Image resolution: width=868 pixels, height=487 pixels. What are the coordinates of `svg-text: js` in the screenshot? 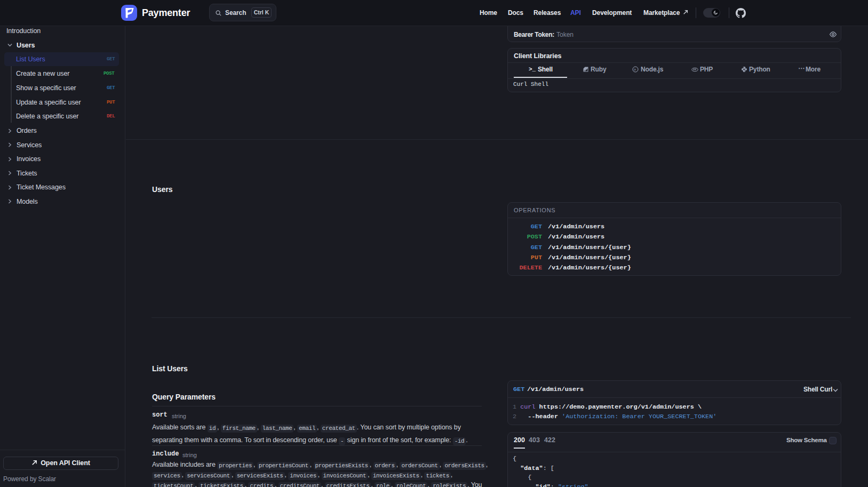 It's located at (635, 69).